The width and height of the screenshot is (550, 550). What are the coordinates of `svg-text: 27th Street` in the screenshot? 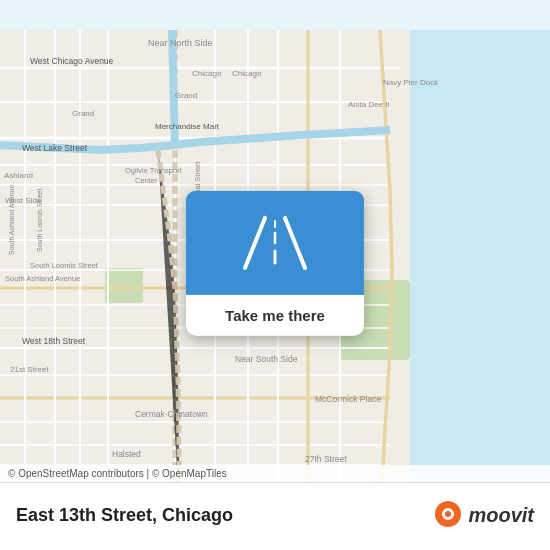 It's located at (326, 459).